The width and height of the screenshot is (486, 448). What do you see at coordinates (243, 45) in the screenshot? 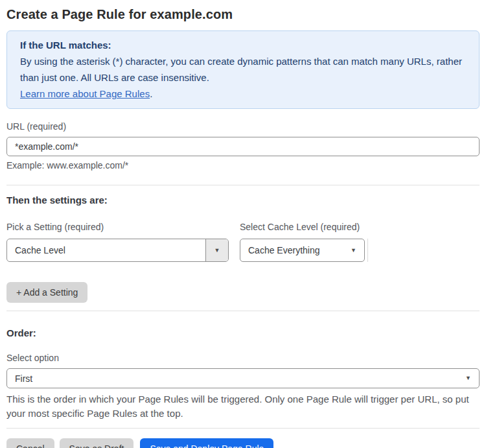
I see `info-box-heading: If the URL matches:` at bounding box center [243, 45].